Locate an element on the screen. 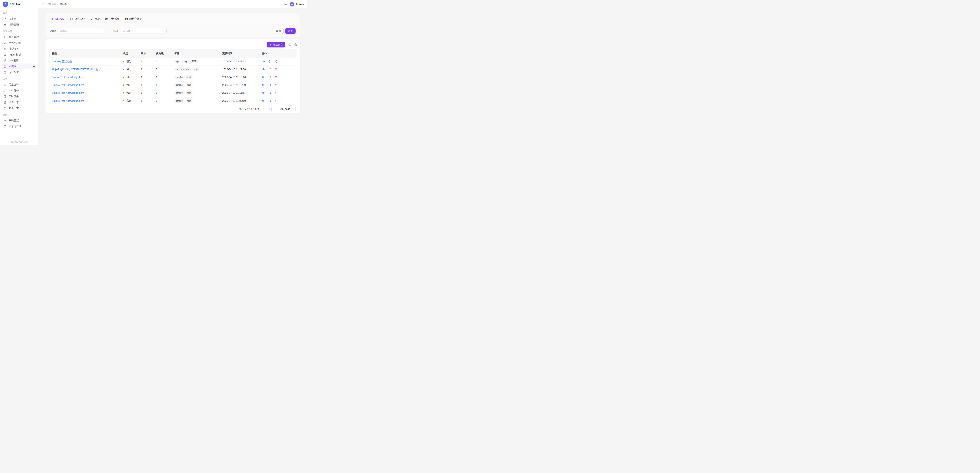  pagination-next-button is located at coordinates (275, 109).